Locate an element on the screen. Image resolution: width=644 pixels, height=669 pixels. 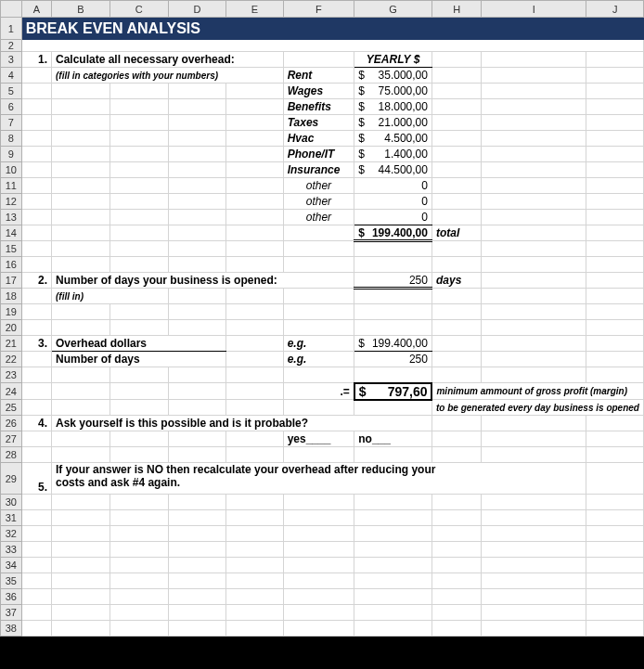
rowhdr-2: 2 is located at coordinates (11, 46).